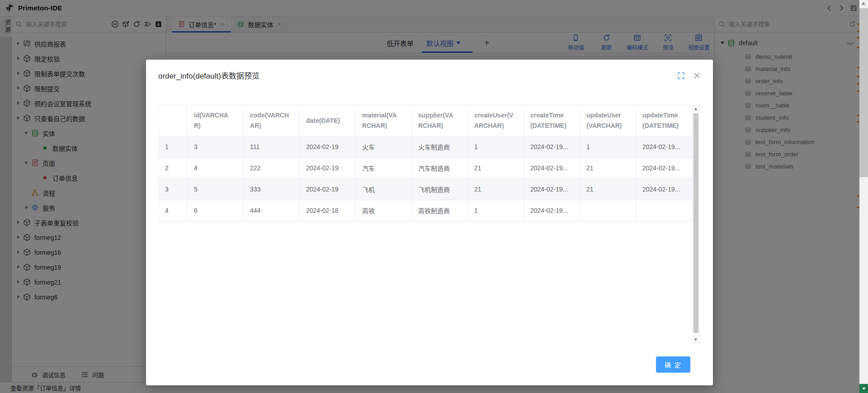 The height and width of the screenshot is (393, 868). Describe the element at coordinates (440, 190) in the screenshot. I see `table-cell: 飞机制造商` at that location.